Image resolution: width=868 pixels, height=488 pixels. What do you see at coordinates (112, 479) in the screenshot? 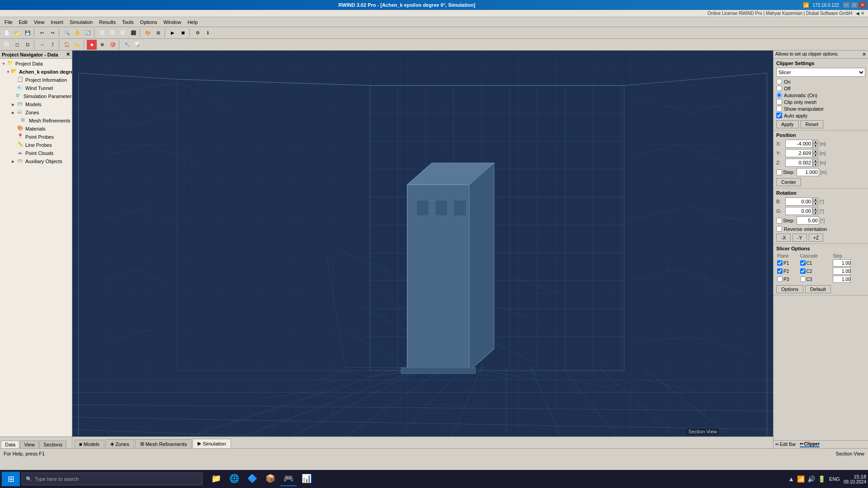
I see `taskbar-search: 🔍 Type here to search` at bounding box center [112, 479].